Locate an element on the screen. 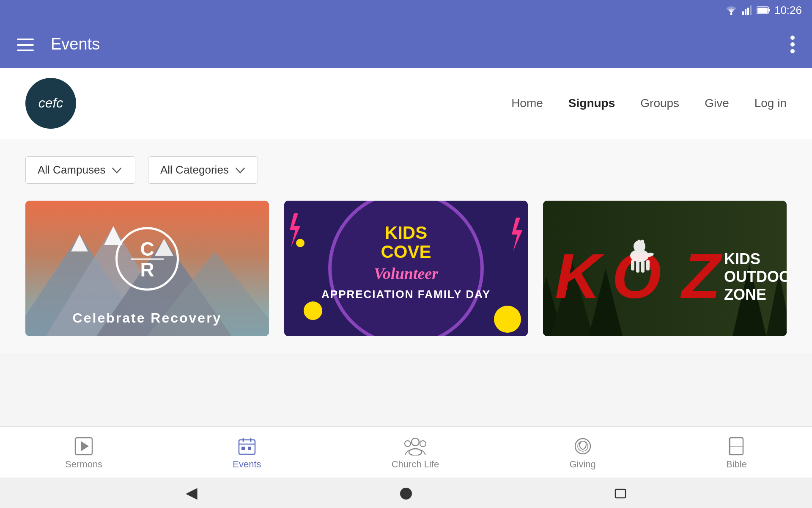 This screenshot has height=508, width=812. koz-bg: K O Z KIDS OUTDOOR ZONE is located at coordinates (665, 268).